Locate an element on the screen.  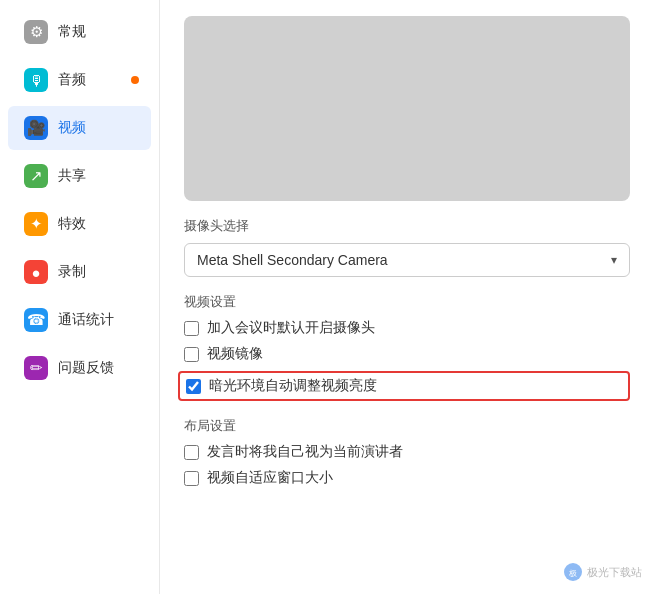
sidebar-item-video: 🎥视频 is located at coordinates (80, 128).